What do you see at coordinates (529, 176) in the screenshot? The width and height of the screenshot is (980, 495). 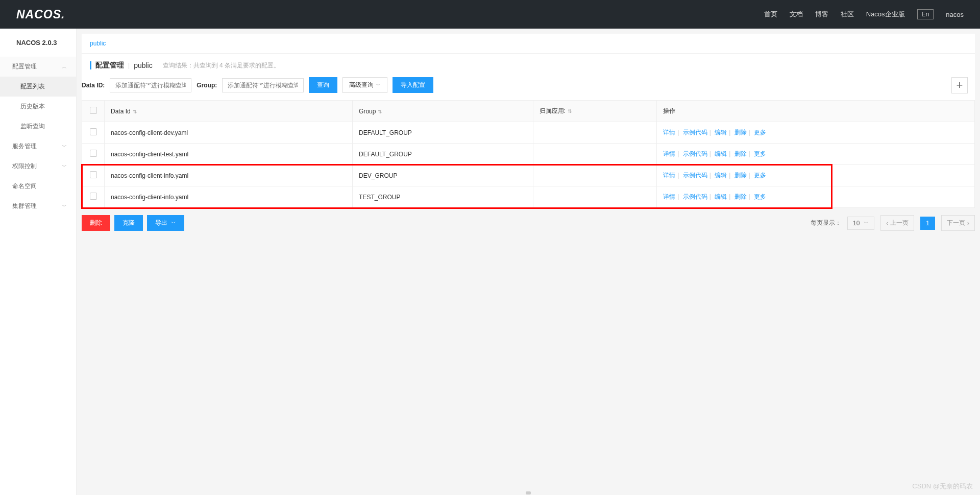 I see `table-row: nacos-config-client-info.yaml DEV_GROUP …` at bounding box center [529, 176].